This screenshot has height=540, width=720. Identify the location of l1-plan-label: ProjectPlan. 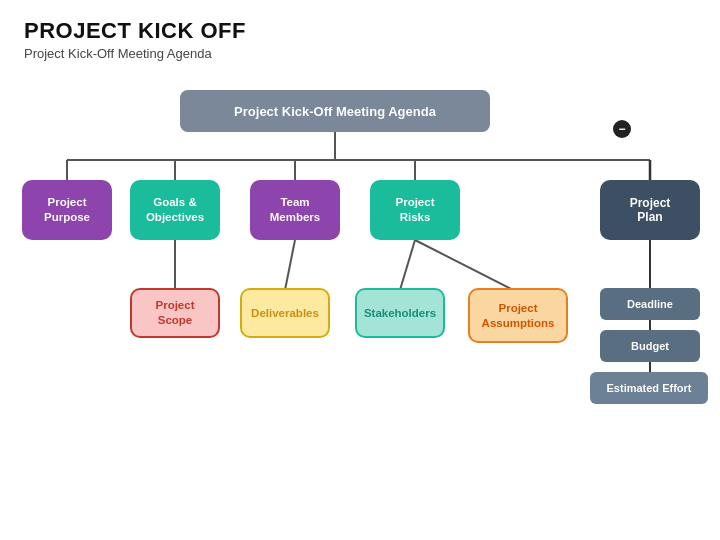
(650, 210).